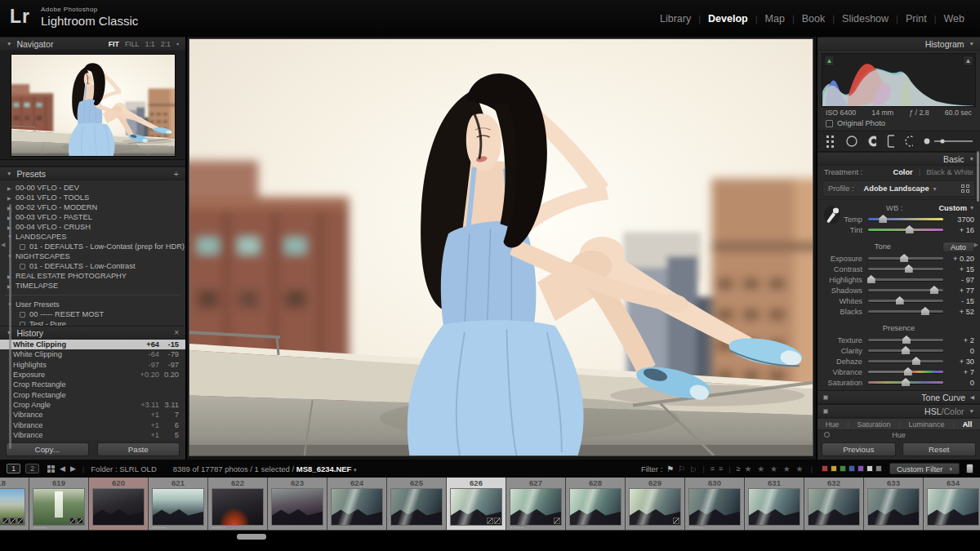  Describe the element at coordinates (968, 424) in the screenshot. I see `hsl-tab-all: All` at that location.